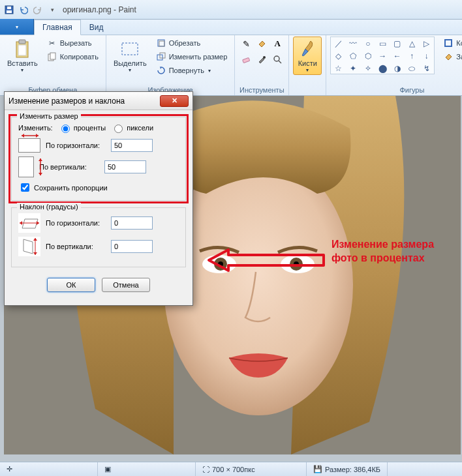  What do you see at coordinates (307, 90) in the screenshot?
I see `group-brushes-label` at bounding box center [307, 90].